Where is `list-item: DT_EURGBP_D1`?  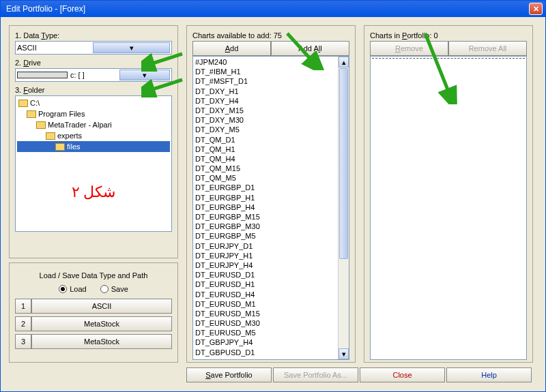 list-item: DT_EURGBP_D1 is located at coordinates (271, 187).